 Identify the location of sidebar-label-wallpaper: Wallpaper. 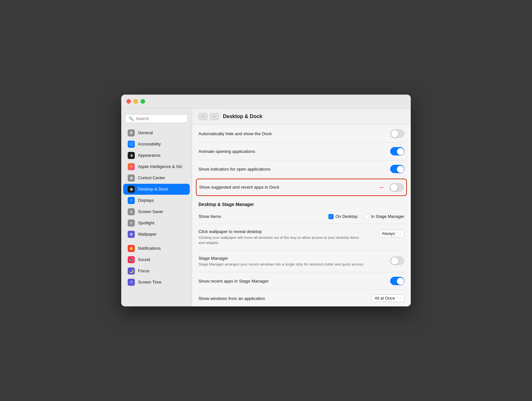
(147, 234).